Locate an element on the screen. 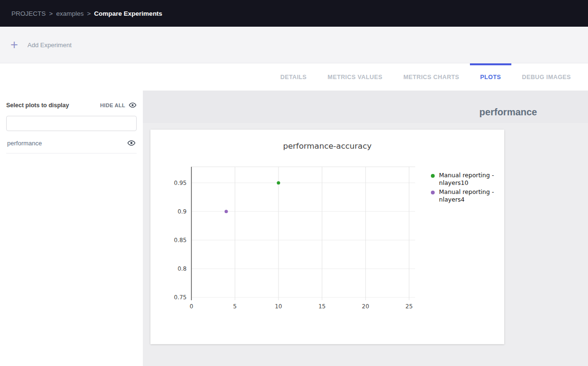  visibility-toggle-icon is located at coordinates (131, 143).